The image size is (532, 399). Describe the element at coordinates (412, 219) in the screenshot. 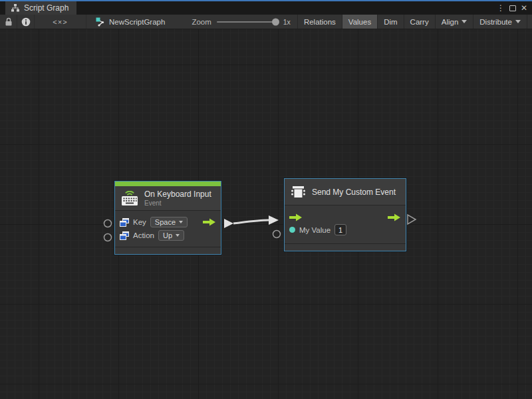

I see `trigger-out-external-port` at that location.